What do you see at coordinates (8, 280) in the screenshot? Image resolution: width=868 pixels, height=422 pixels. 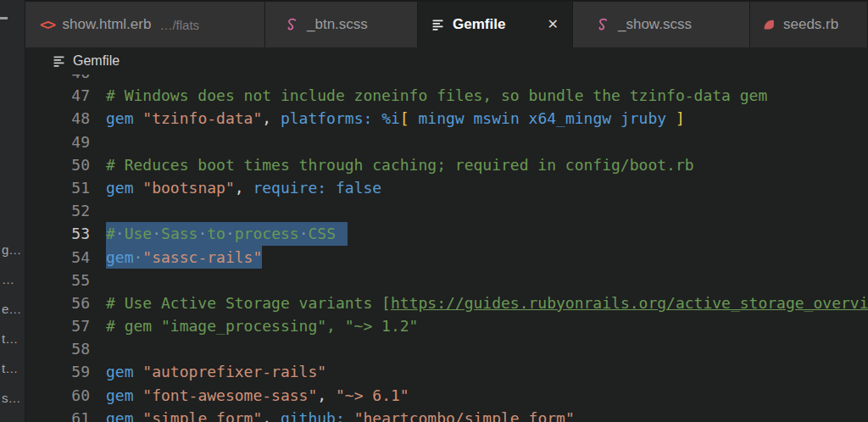 I see `tree-item-fragment: …` at bounding box center [8, 280].